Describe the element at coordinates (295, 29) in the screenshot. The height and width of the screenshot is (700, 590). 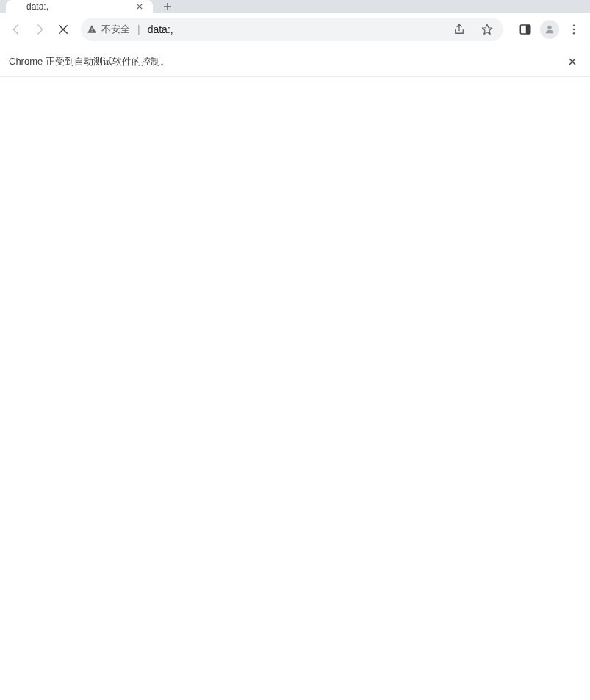
I see `url-text: data:,` at that location.